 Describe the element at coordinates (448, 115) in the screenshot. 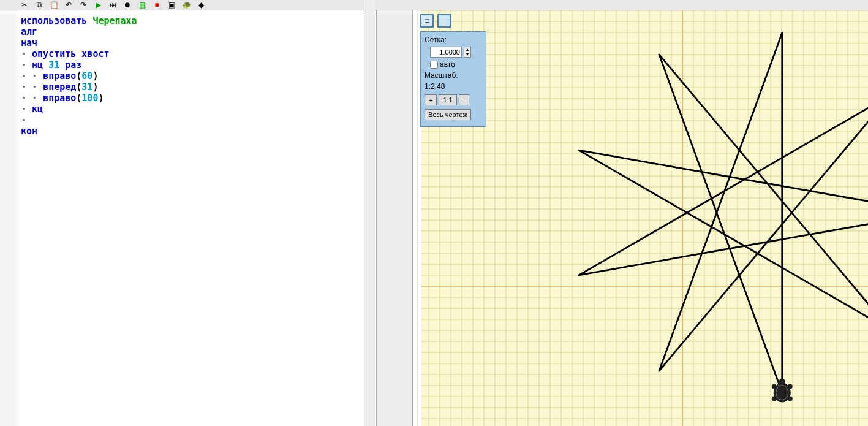

I see `fit-drawing-button: Весь чертеж` at that location.